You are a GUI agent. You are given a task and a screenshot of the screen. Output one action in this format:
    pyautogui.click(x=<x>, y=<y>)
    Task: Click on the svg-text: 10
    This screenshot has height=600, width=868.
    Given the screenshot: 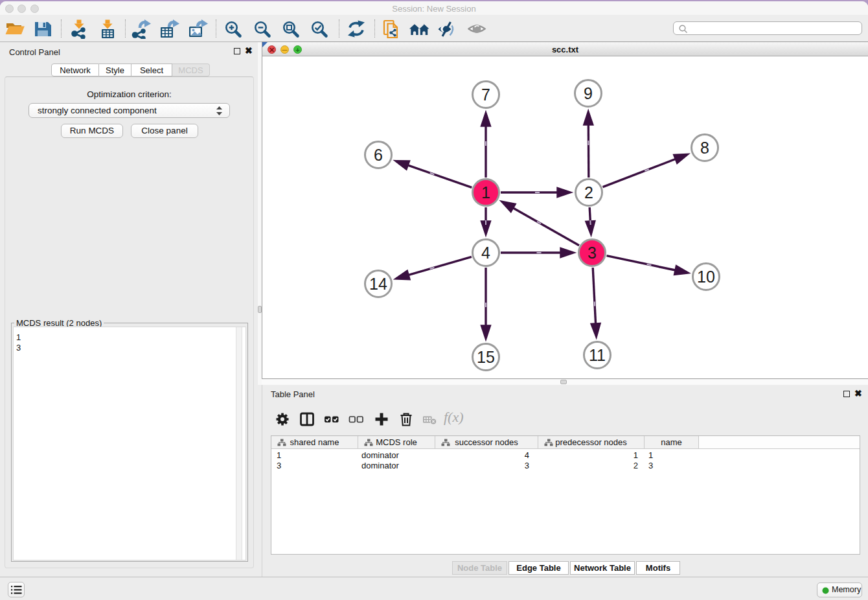 What is the action you would take?
    pyautogui.click(x=706, y=277)
    